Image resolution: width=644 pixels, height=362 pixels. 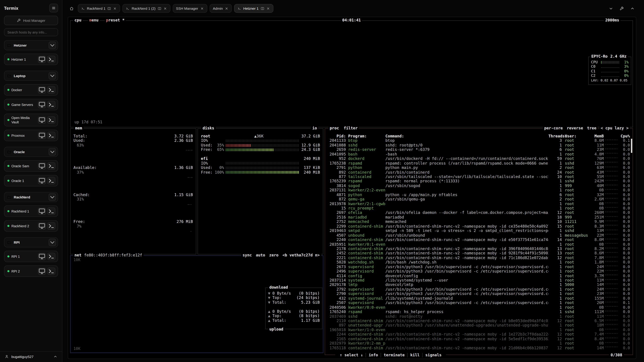 I want to click on preset-button: preset *, so click(x=115, y=20).